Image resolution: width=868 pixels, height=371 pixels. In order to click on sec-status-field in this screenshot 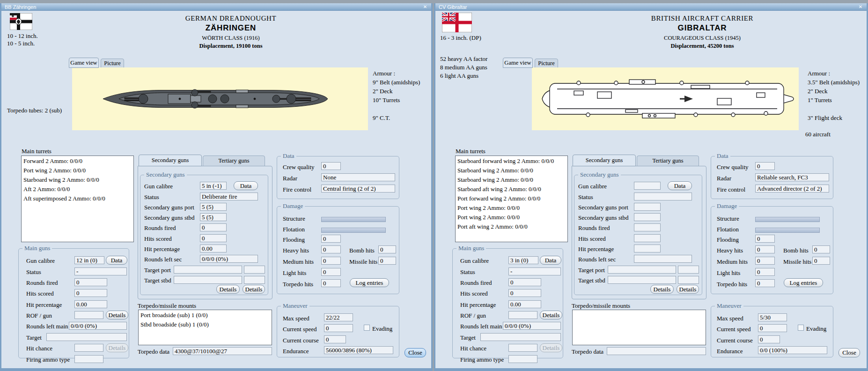, I will do `click(663, 197)`.